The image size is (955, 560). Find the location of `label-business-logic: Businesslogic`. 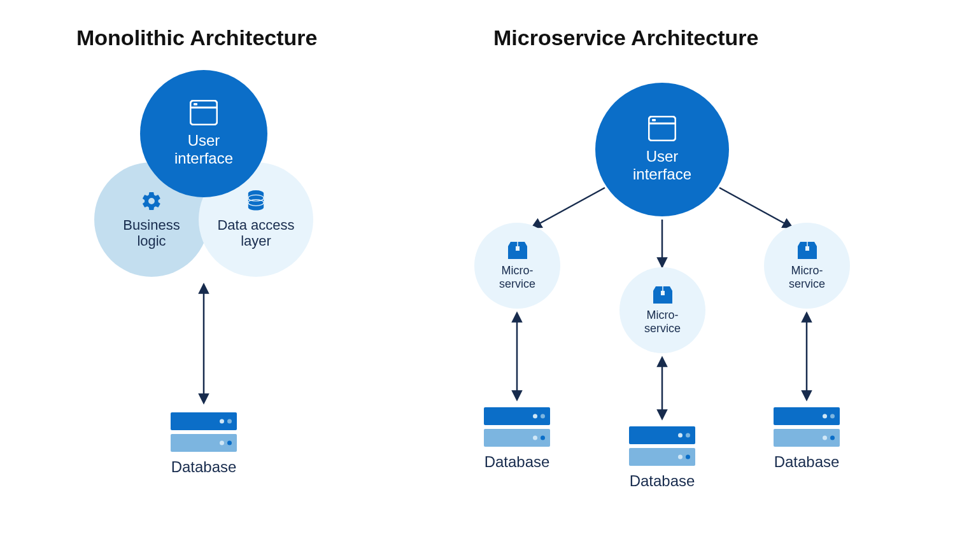

label-business-logic: Businesslogic is located at coordinates (152, 233).